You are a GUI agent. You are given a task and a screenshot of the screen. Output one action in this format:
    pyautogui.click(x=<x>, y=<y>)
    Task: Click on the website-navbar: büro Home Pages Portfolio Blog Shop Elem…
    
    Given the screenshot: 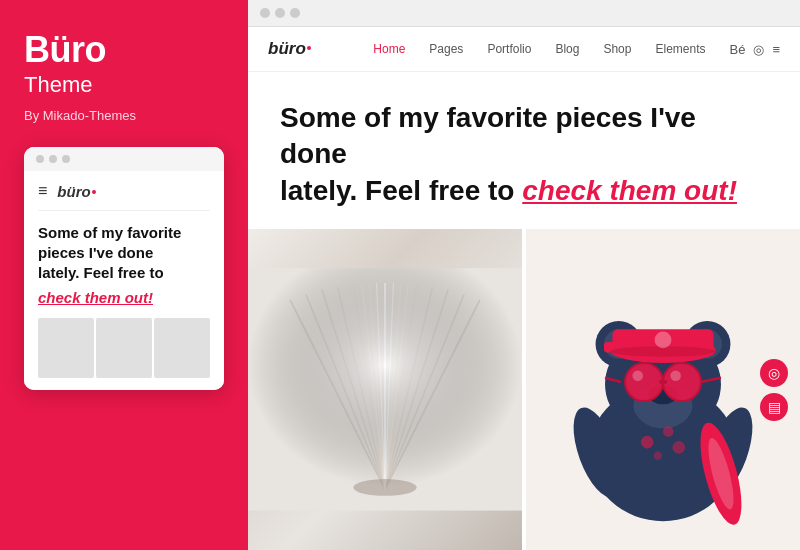 What is the action you would take?
    pyautogui.click(x=524, y=50)
    